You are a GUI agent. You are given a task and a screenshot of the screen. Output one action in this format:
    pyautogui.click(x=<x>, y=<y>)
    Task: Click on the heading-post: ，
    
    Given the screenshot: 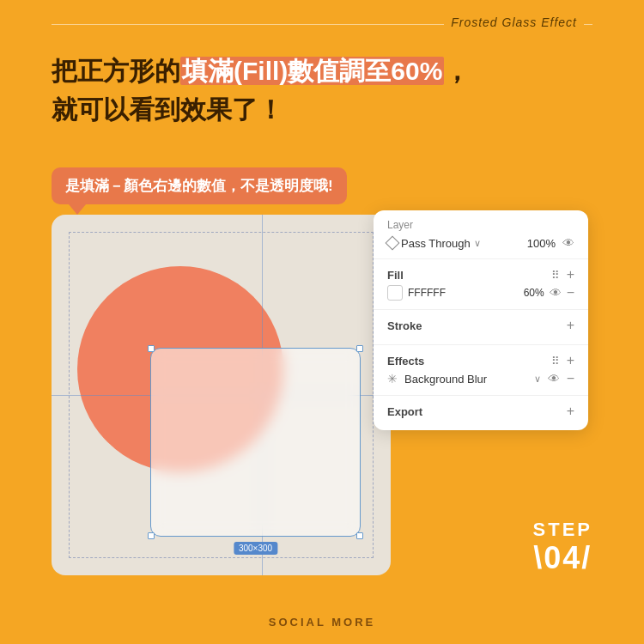 What is the action you would take?
    pyautogui.click(x=457, y=70)
    